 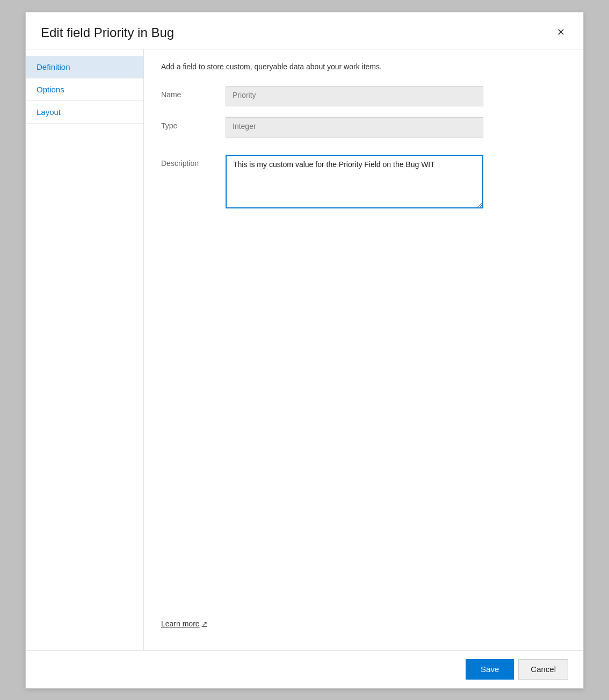 I want to click on name-input: Priority, so click(x=354, y=96).